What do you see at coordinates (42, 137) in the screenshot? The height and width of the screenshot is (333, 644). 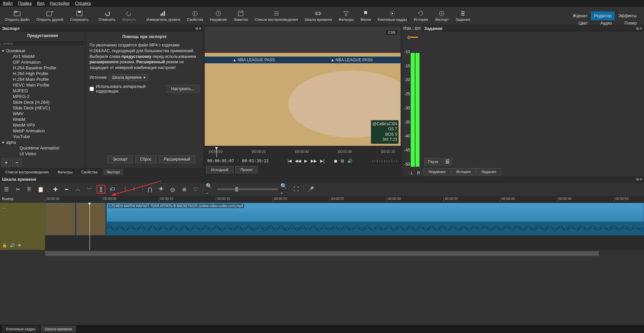 I see `preset-item: YouTube` at bounding box center [42, 137].